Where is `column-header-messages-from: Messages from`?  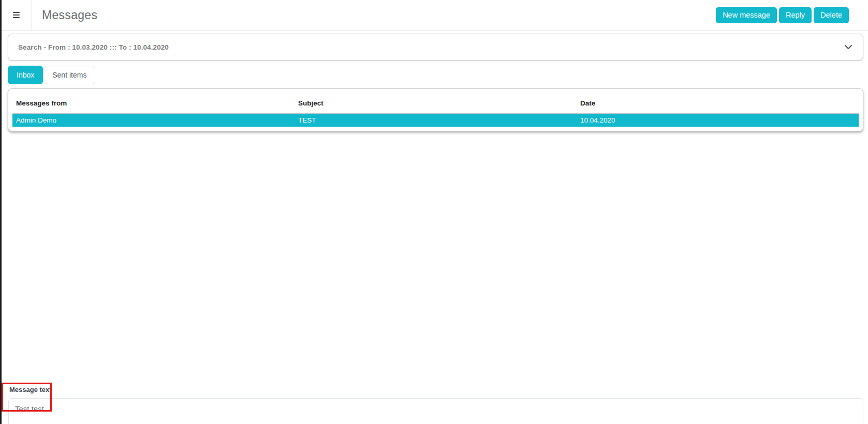
column-header-messages-from: Messages from is located at coordinates (153, 103).